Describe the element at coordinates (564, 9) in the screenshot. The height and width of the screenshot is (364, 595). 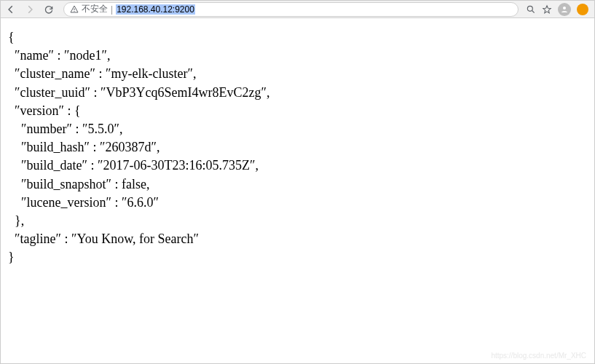
I see `profile-avatar` at that location.